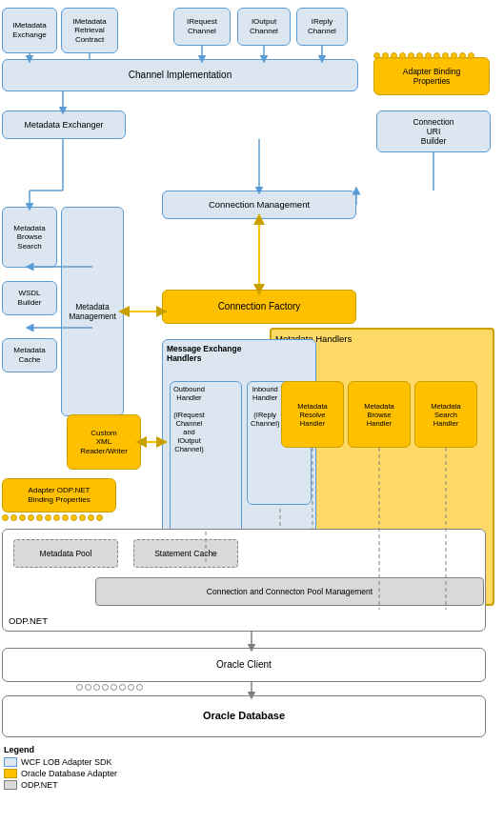 This screenshot has width=504, height=824. I want to click on oracle-client-box: Oracle Client, so click(244, 665).